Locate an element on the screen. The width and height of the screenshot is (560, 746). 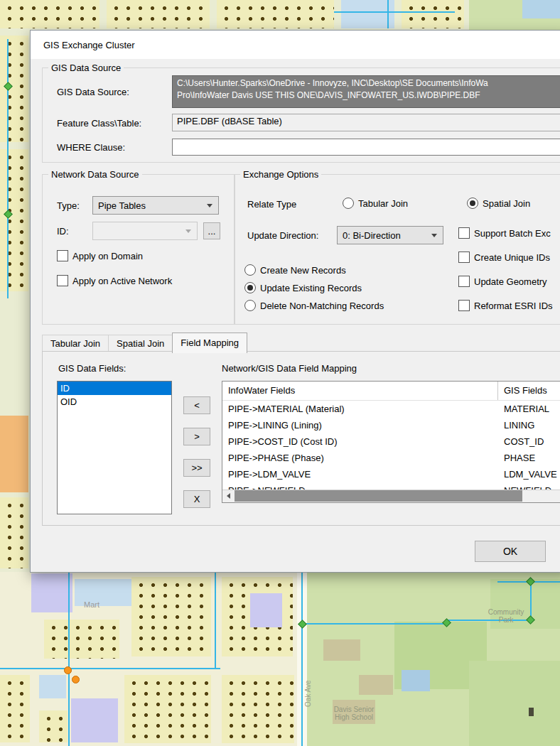
map-flag-icon is located at coordinates (532, 712).